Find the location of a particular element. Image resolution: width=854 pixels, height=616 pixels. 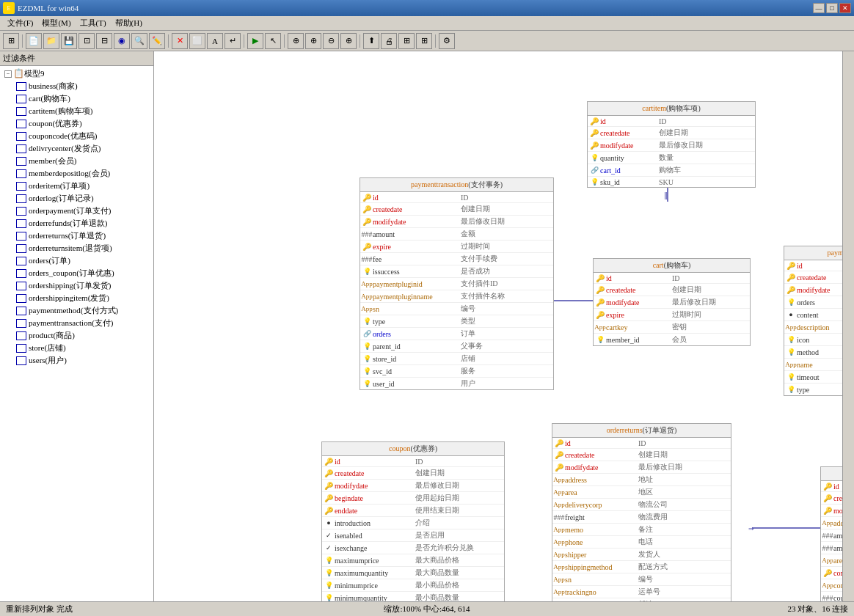

field-cn: 密钥 is located at coordinates (710, 327).